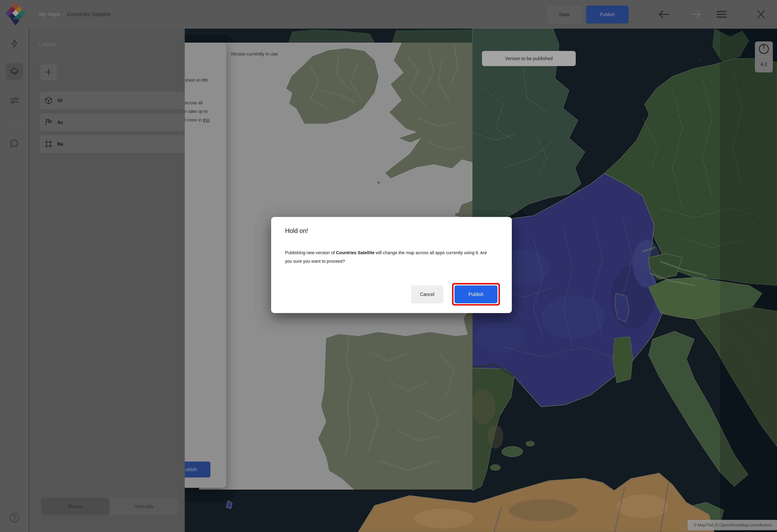 This screenshot has height=532, width=777. What do you see at coordinates (732, 525) in the screenshot?
I see `map-attribution: © MapTiler © OpenStreetMap contributors` at bounding box center [732, 525].